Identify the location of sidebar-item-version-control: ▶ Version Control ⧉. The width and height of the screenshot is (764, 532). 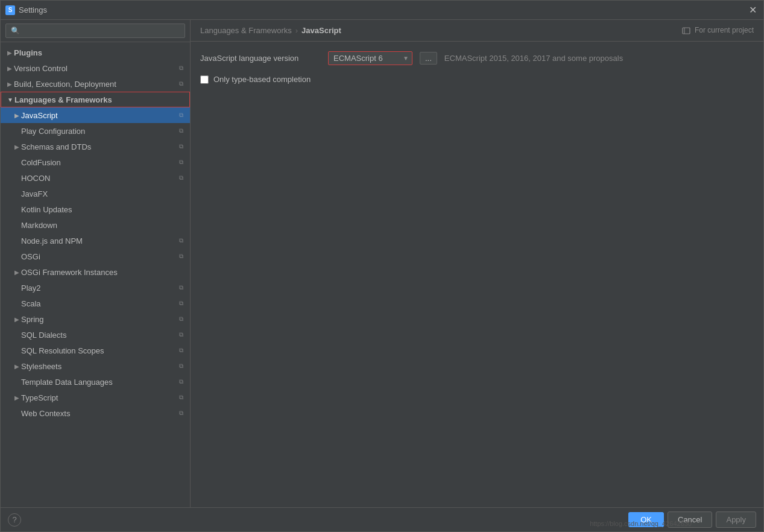
(95, 68).